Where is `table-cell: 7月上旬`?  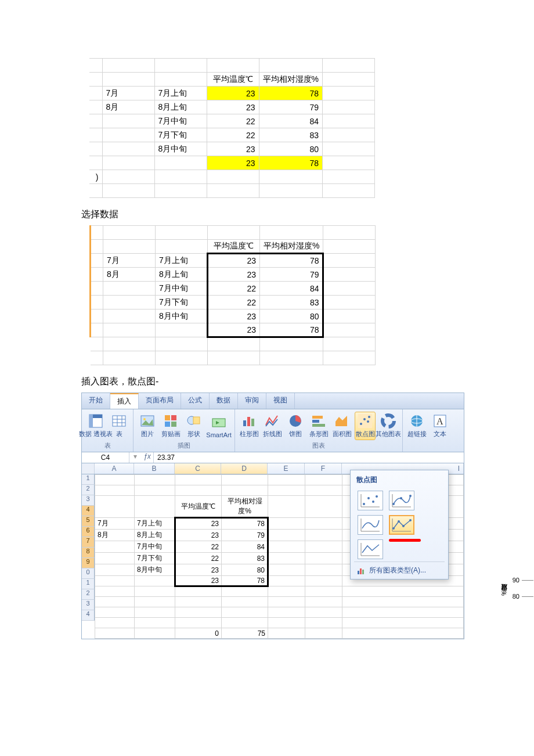 table-cell: 7月上旬 is located at coordinates (181, 93).